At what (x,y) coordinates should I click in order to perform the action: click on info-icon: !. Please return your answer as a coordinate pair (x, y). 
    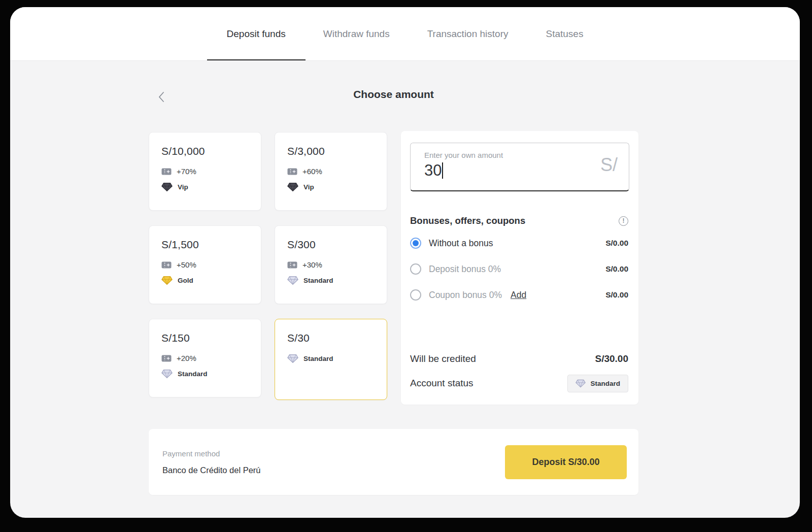
    Looking at the image, I should click on (623, 221).